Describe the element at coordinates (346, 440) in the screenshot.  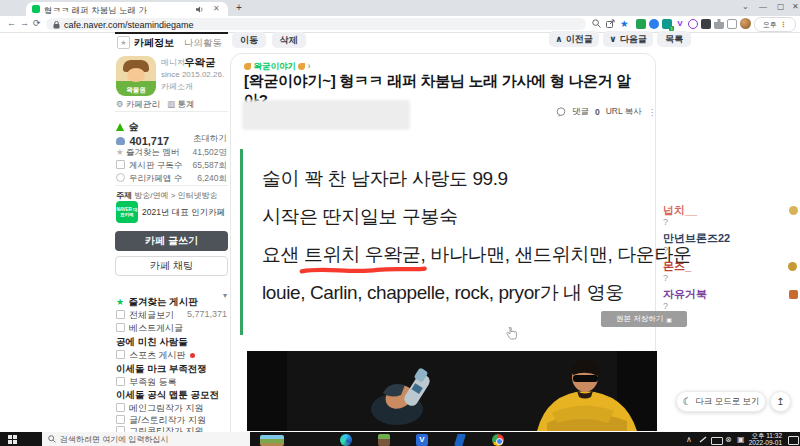
I see `taskbar-edge-icon` at that location.